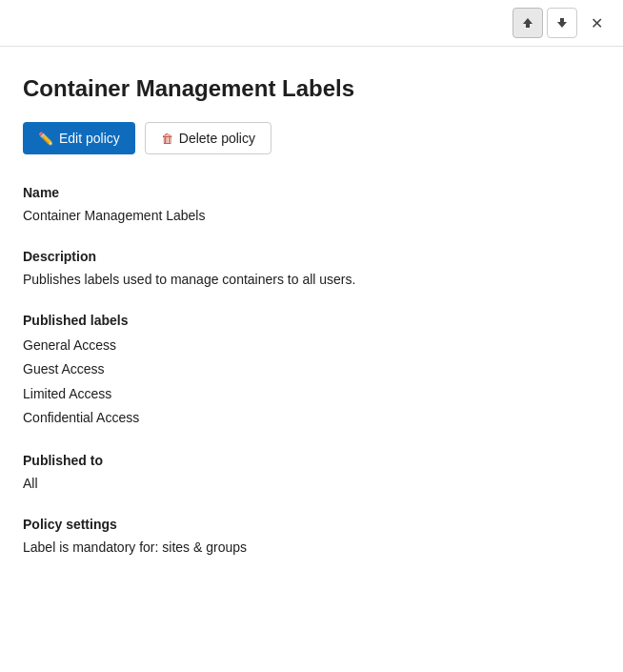  I want to click on name-section: Name Container Management Labels, so click(312, 206).